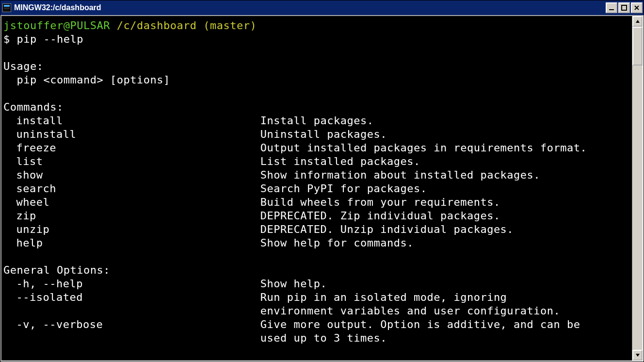  What do you see at coordinates (132, 175) in the screenshot?
I see `command-name: show` at bounding box center [132, 175].